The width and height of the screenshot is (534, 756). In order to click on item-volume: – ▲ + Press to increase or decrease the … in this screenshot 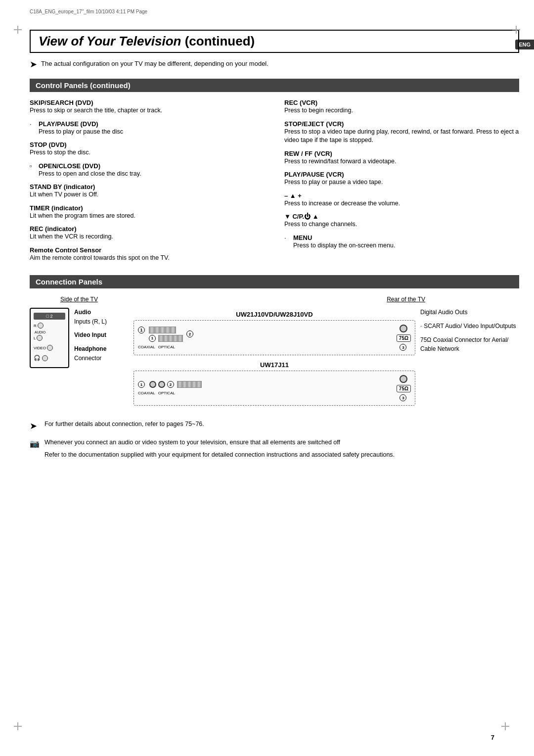, I will do `click(401, 200)`.